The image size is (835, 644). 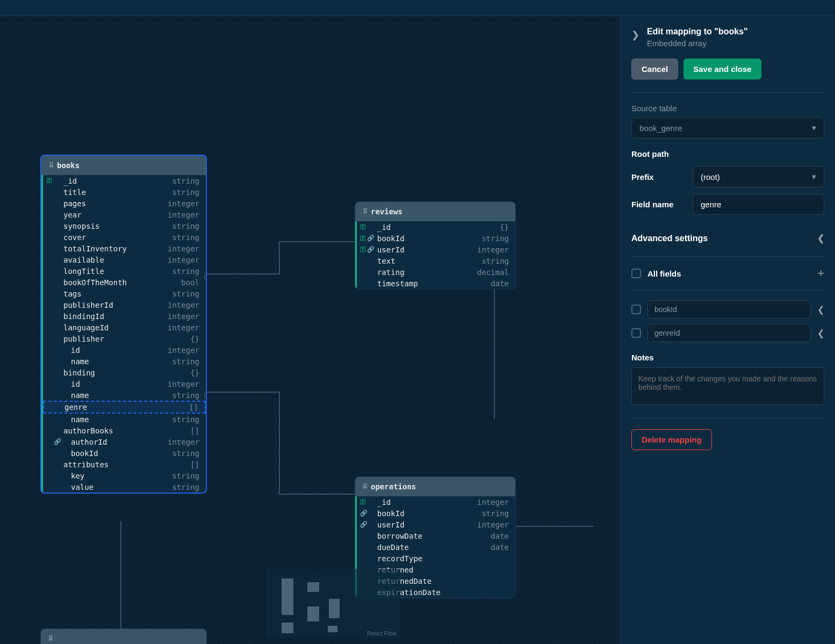 I want to click on field-row: publisherIdinteger, so click(x=125, y=305).